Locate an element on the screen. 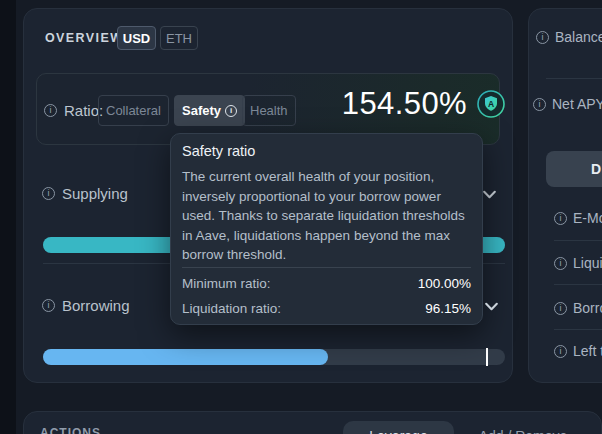  minimum-ratio-value: 100.00% is located at coordinates (444, 284).